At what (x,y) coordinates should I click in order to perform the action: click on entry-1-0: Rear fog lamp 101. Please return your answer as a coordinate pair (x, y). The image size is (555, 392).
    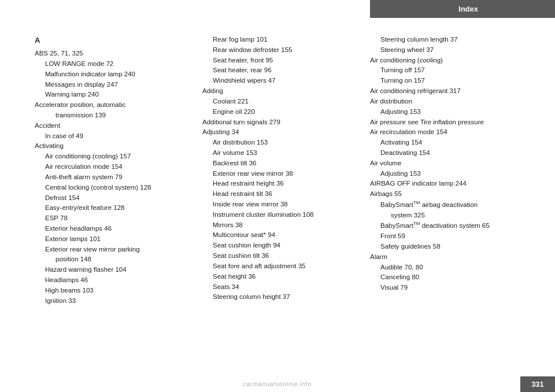
    Looking at the image, I should click on (282, 40).